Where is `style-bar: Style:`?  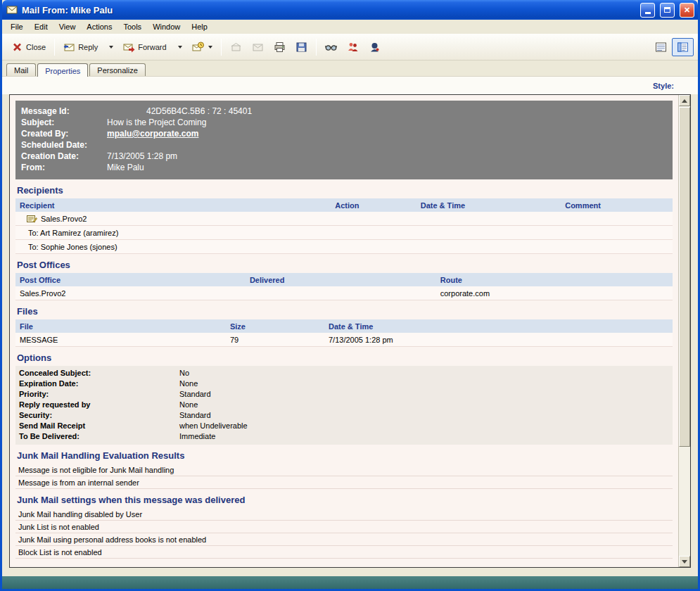
style-bar: Style: is located at coordinates (350, 85).